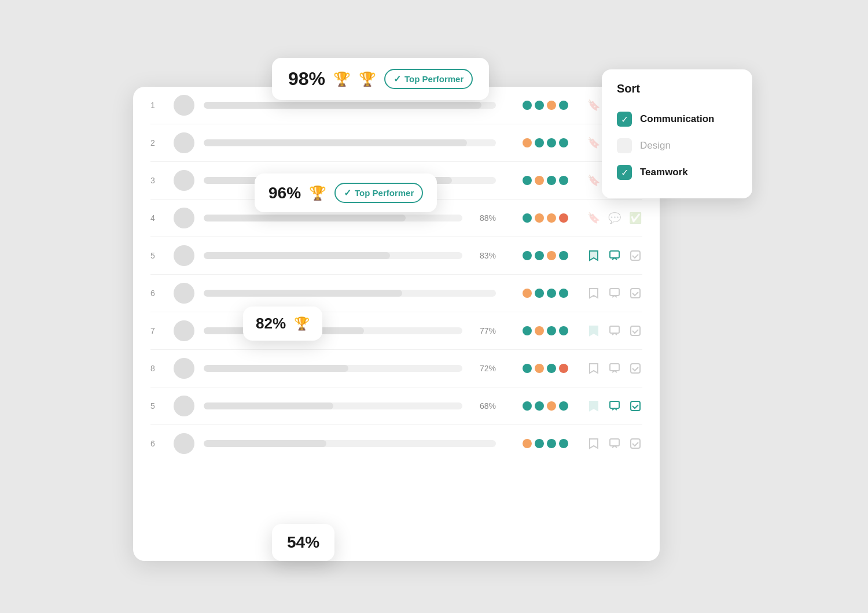 The image size is (868, 613). What do you see at coordinates (615, 218) in the screenshot?
I see `comment-icon: 💬` at bounding box center [615, 218].